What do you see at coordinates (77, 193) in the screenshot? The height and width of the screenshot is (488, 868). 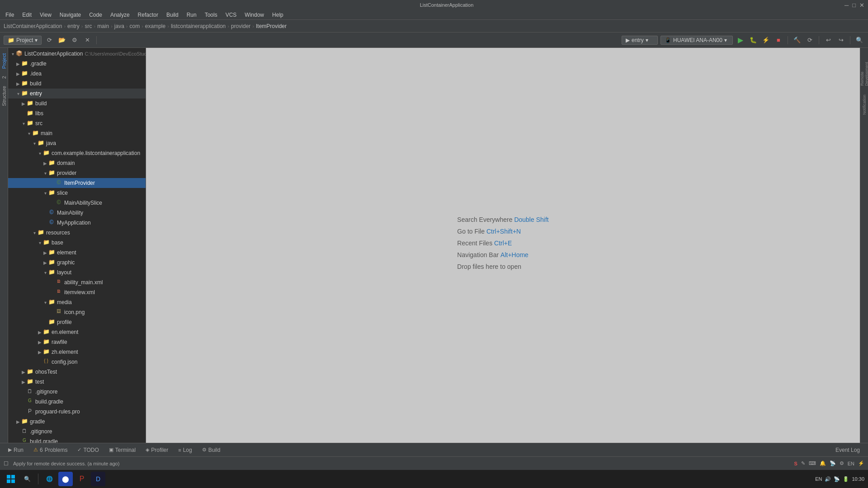 I see `list-item: ▾ 📁 slice` at bounding box center [77, 193].